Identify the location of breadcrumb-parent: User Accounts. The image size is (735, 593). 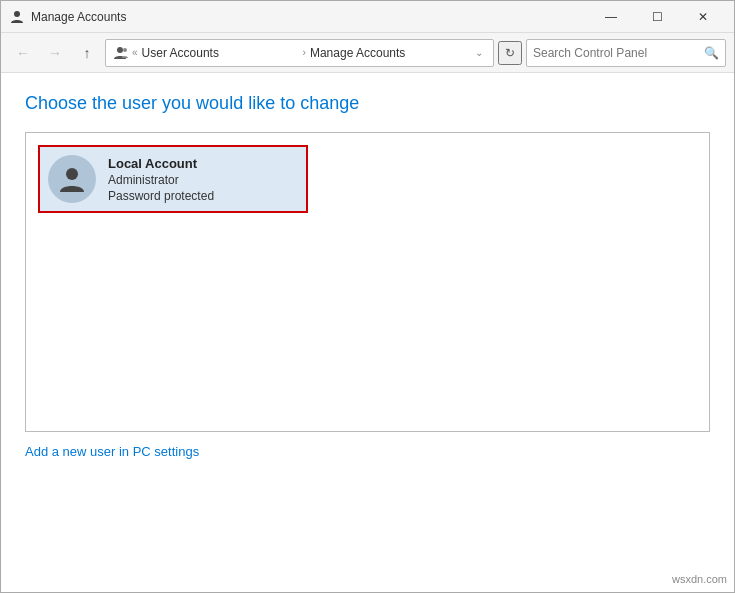
(220, 53).